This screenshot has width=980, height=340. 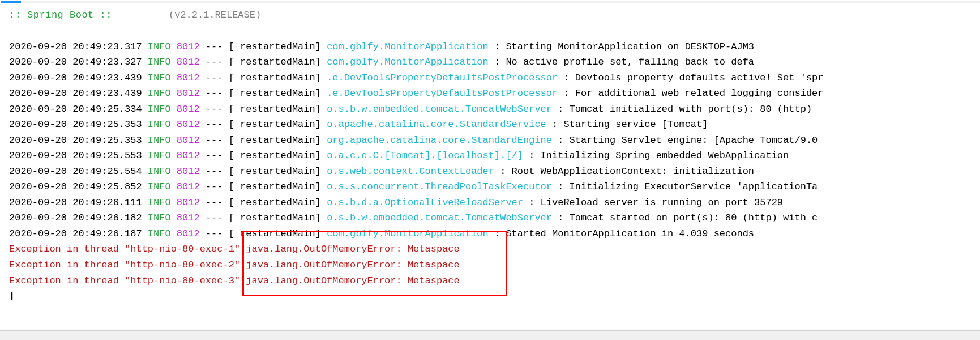 What do you see at coordinates (490, 187) in the screenshot?
I see `log-line: 2020-09-20 20:49:25.852 INFO 8012 --- [ …` at bounding box center [490, 187].